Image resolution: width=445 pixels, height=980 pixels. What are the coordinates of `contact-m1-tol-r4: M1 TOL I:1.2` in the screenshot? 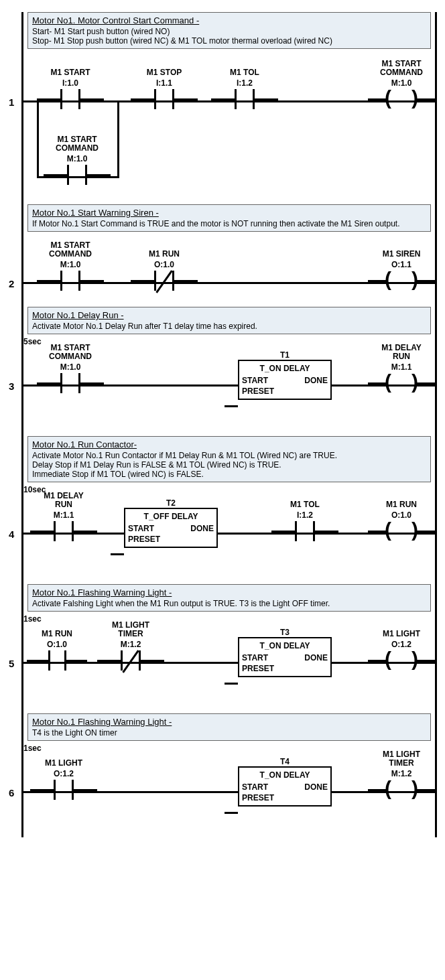 It's located at (305, 521).